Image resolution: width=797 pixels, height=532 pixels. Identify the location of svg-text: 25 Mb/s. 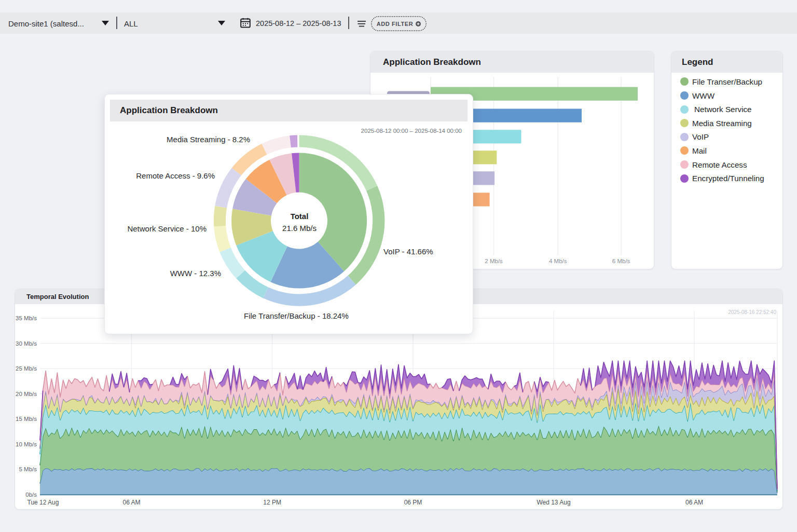
(26, 369).